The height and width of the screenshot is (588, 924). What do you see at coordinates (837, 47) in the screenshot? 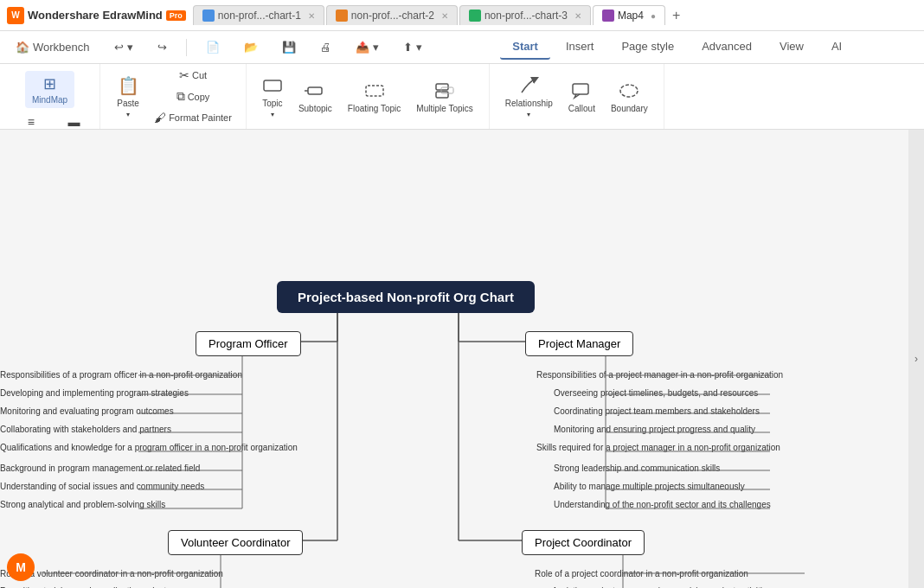
I see `nav-tab-ai: AI` at bounding box center [837, 47].